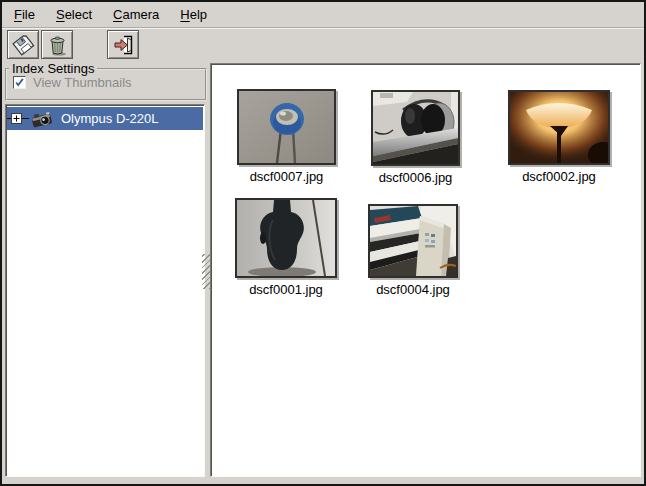  I want to click on menu-help: Help, so click(194, 14).